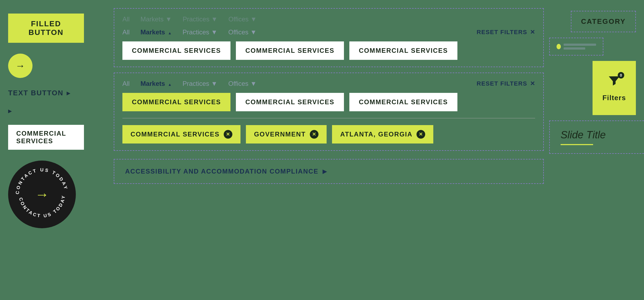 This screenshot has width=644, height=300. Describe the element at coordinates (126, 19) in the screenshot. I see `filter-all-faded-1: All` at that location.